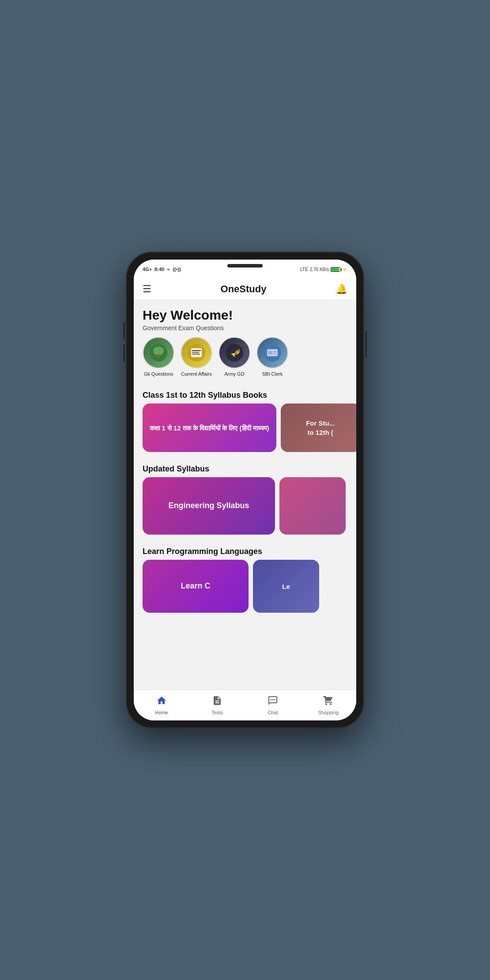 The image size is (490, 980). I want to click on exam-circle-army: 🎺, so click(234, 353).